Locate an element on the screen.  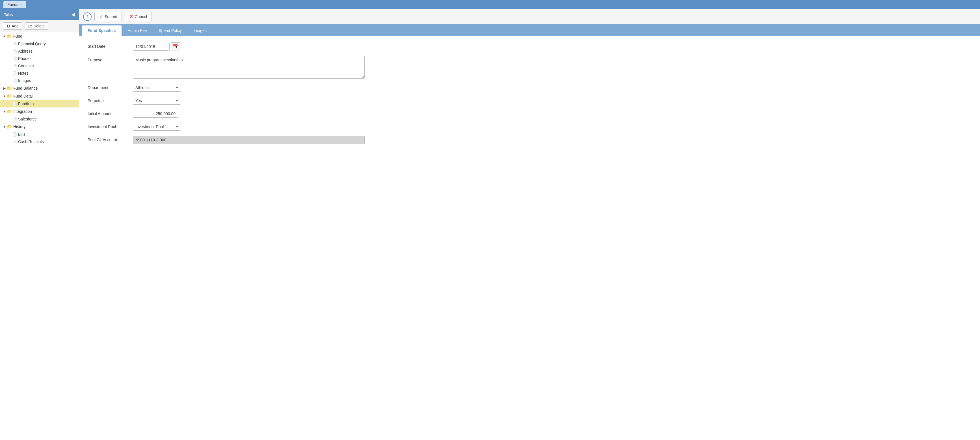
department-row: Department: AthleticsFinanceAdministrati… is located at coordinates (530, 88).